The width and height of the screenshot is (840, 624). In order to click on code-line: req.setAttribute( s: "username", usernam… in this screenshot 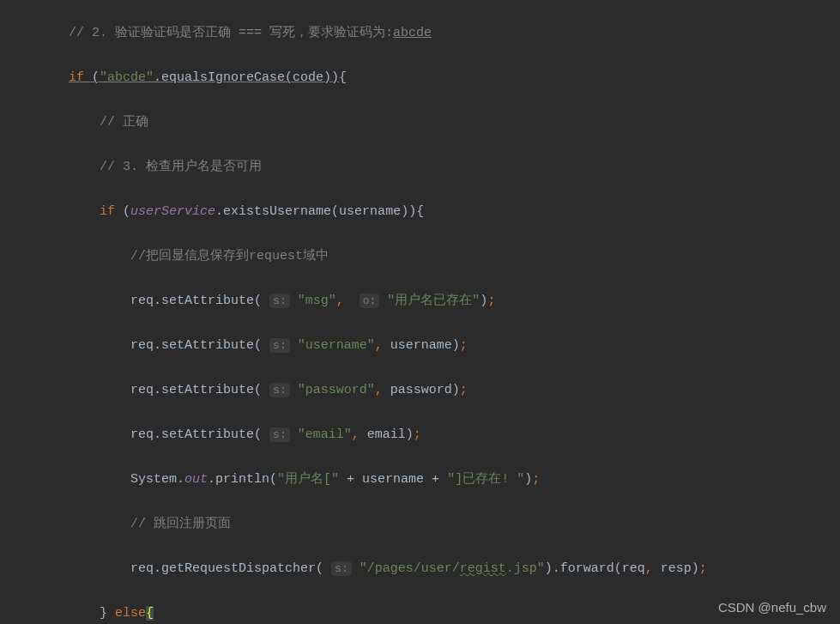, I will do `click(424, 346)`.